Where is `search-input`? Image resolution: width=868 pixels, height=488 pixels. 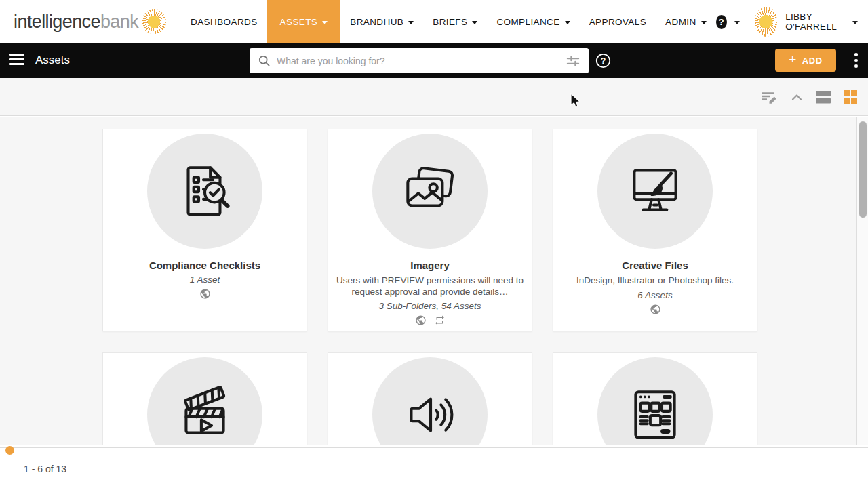
search-input is located at coordinates (421, 61).